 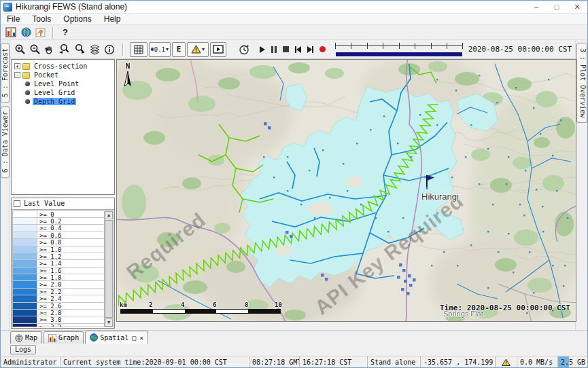 I want to click on tab-plot-overview: 3 : Plot Overview, so click(x=582, y=83).